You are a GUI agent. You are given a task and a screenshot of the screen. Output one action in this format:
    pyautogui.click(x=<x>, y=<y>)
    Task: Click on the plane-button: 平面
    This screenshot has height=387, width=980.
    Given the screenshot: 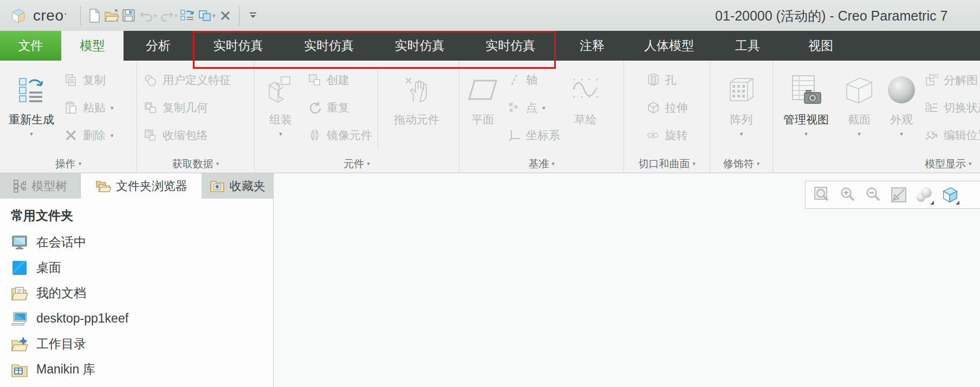 What is the action you would take?
    pyautogui.click(x=483, y=109)
    